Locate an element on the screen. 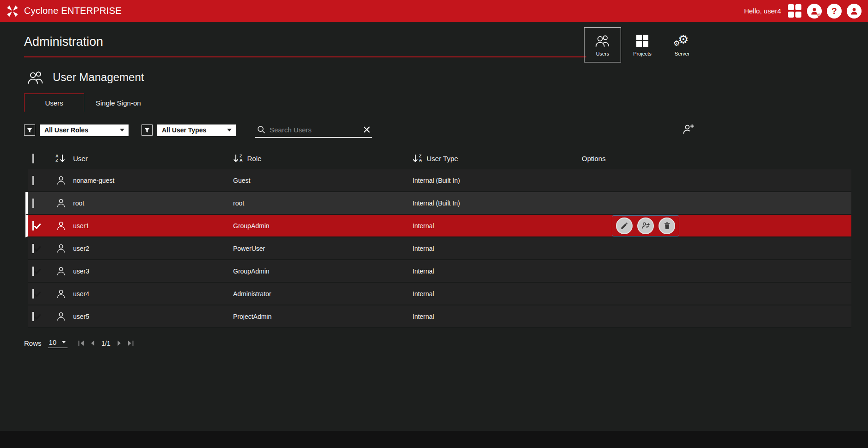  user-management-icon is located at coordinates (36, 77).